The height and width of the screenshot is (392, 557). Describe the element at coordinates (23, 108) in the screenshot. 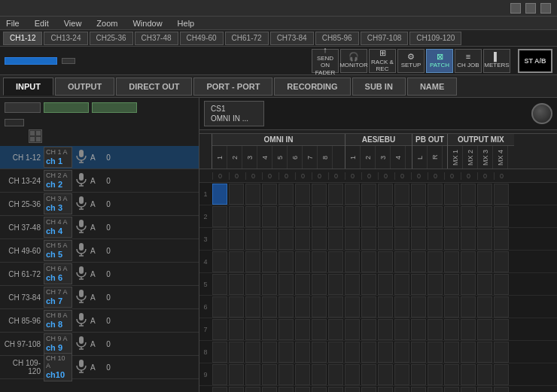

I see `ha-info-button` at that location.